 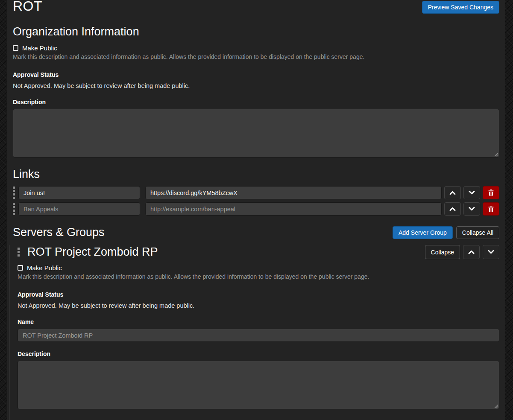 What do you see at coordinates (256, 75) in the screenshot?
I see `org-approval-status-label: Approval Status` at bounding box center [256, 75].